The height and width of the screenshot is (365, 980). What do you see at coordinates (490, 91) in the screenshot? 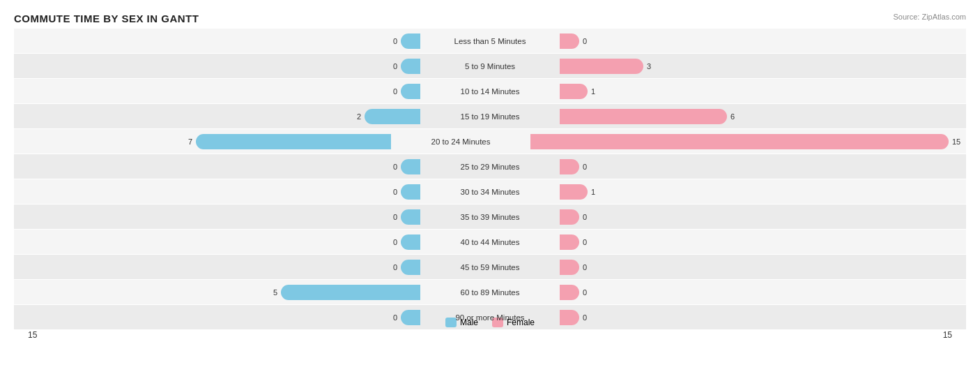
I see `bar-row: 0 10 to 14 Minutes 1` at bounding box center [490, 91].